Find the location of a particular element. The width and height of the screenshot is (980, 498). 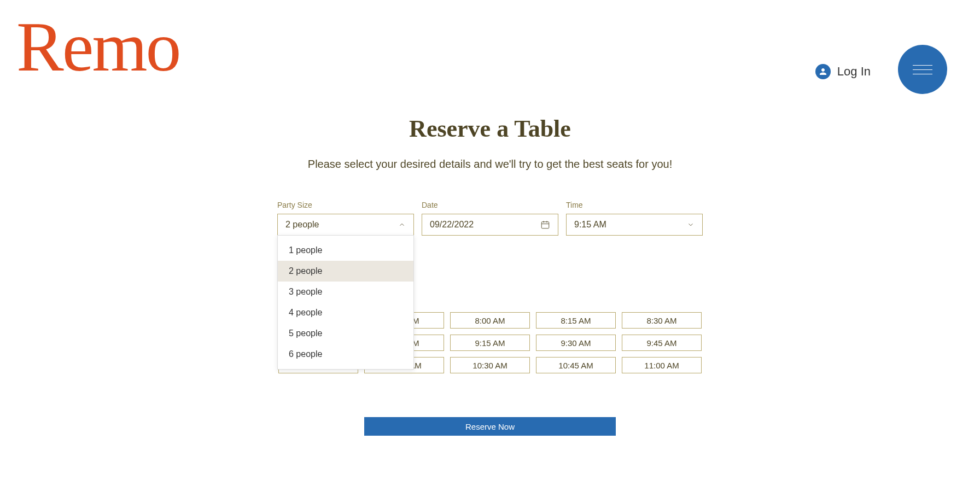

time-slot: 8:30 AM is located at coordinates (662, 320).